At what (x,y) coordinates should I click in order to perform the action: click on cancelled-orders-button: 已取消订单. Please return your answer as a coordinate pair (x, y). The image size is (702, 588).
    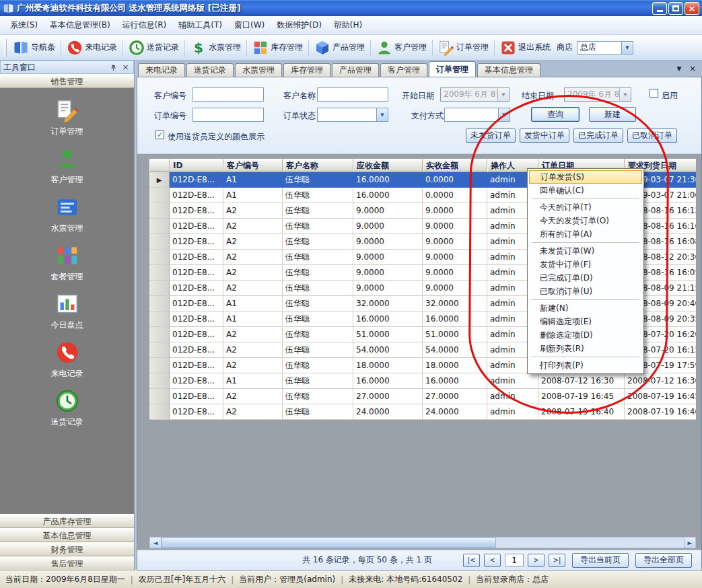
    Looking at the image, I should click on (652, 136).